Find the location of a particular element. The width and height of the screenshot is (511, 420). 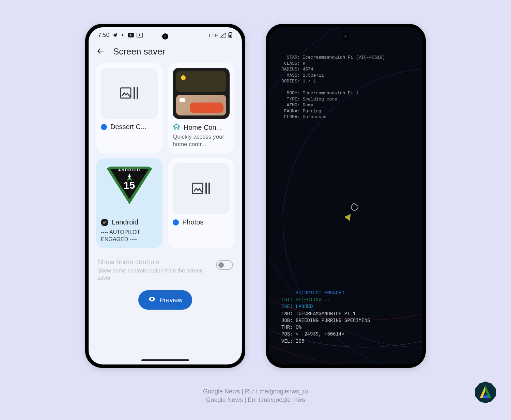

card-title: Photos is located at coordinates (193, 222).